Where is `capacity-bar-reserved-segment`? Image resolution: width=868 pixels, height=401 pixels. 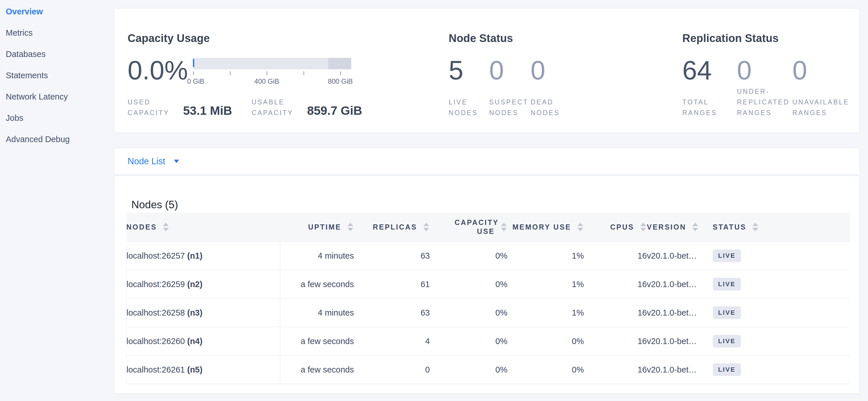
capacity-bar-reserved-segment is located at coordinates (340, 63).